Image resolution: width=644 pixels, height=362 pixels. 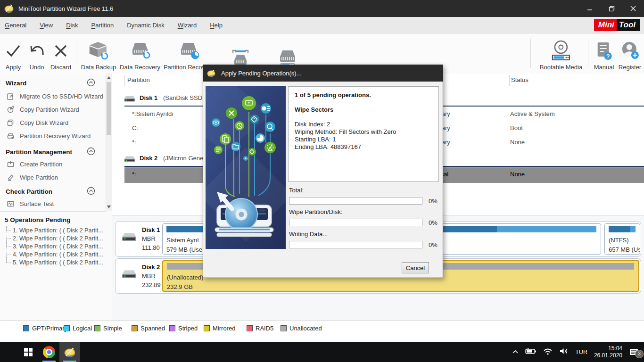 What do you see at coordinates (639, 354) in the screenshot?
I see `notification-badge: 3` at bounding box center [639, 354].